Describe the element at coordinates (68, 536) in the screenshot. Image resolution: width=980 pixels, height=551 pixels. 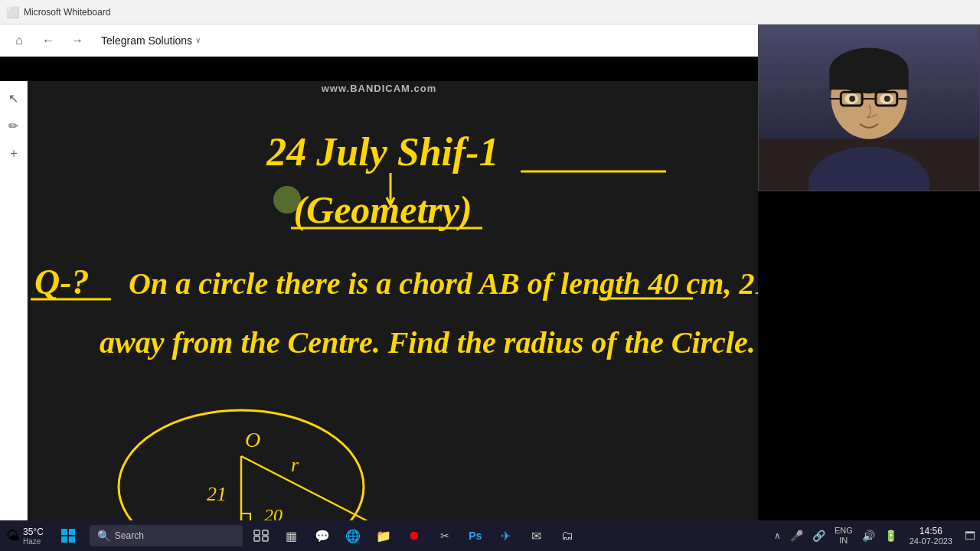
I see `start-button` at that location.